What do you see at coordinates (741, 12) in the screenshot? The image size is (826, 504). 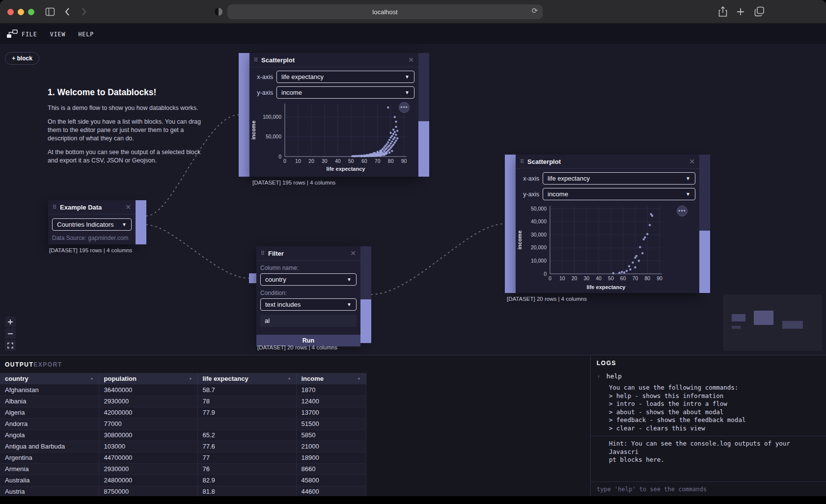 I see `new-tab-icon` at bounding box center [741, 12].